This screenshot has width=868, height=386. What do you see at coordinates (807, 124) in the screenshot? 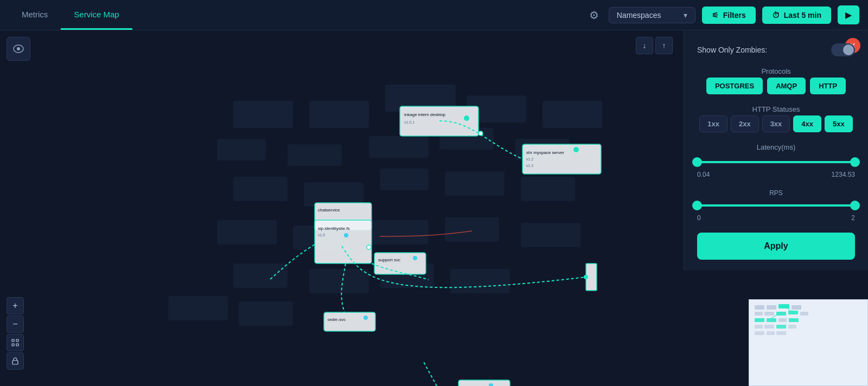
I see `status-4xx-button: 4xx` at bounding box center [807, 124].